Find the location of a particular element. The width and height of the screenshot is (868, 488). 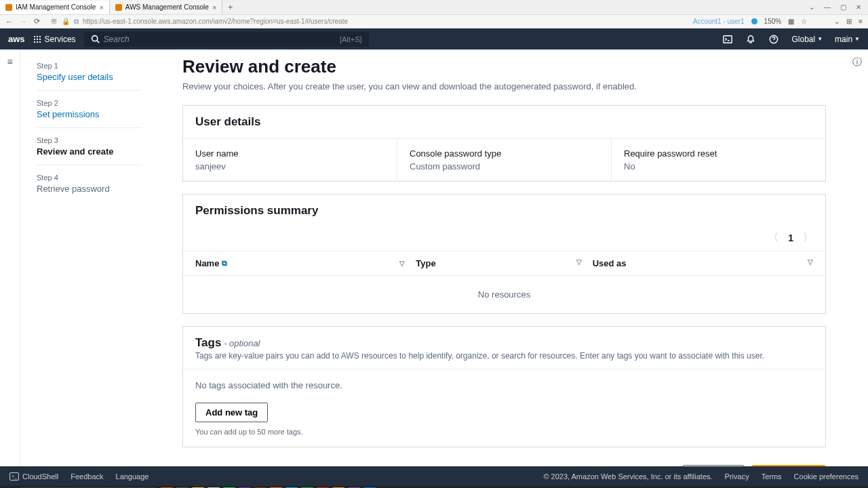

page-title: Review and create is located at coordinates (505, 66).